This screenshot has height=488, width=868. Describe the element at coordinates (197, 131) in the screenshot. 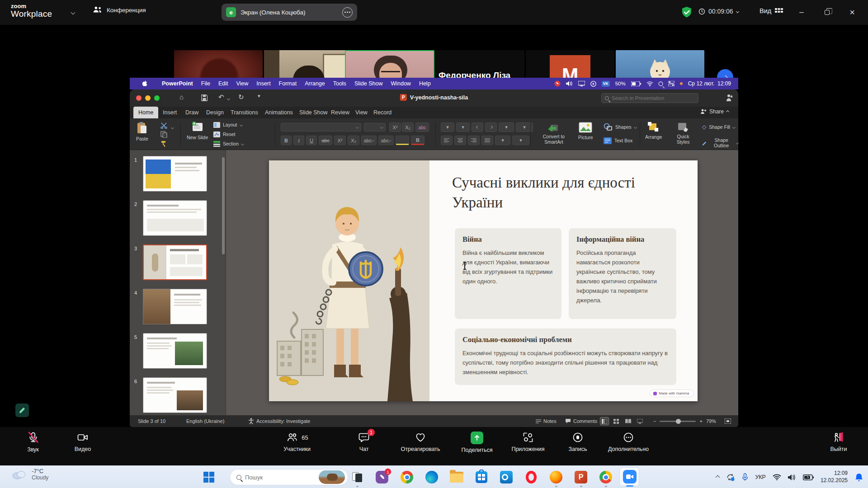

I see `new-slide-button: New Slide` at that location.